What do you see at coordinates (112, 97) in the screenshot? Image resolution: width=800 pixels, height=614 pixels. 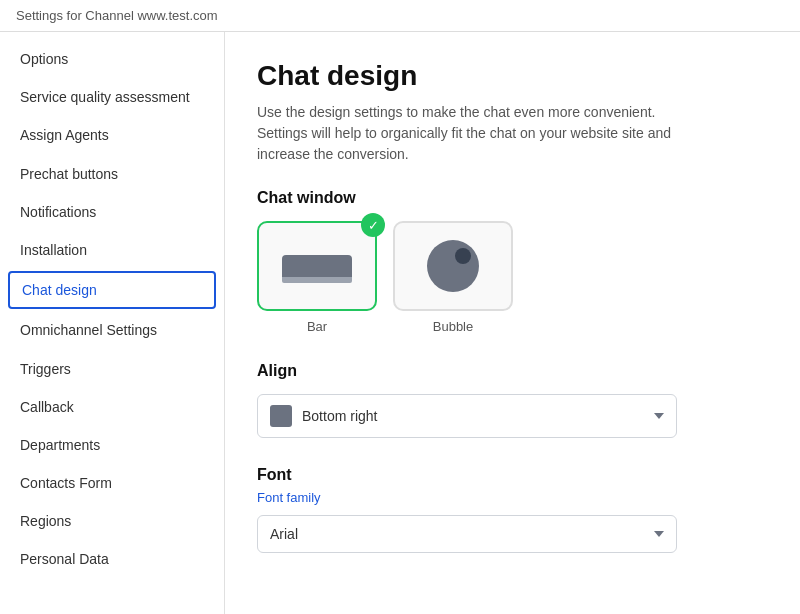 I see `sidebar-item-service-quality: Service quality assessment` at bounding box center [112, 97].